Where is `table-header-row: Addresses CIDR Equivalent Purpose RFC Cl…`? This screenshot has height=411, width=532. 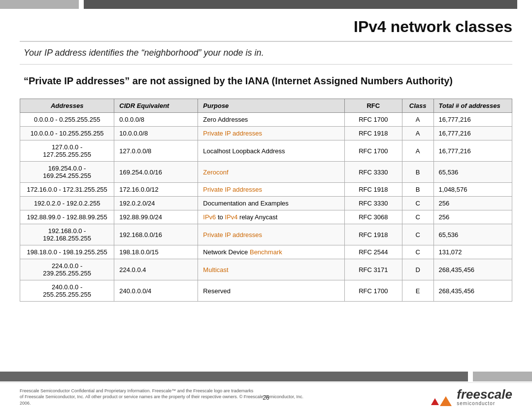 table-header-row: Addresses CIDR Equivalent Purpose RFC Cl… is located at coordinates (266, 106).